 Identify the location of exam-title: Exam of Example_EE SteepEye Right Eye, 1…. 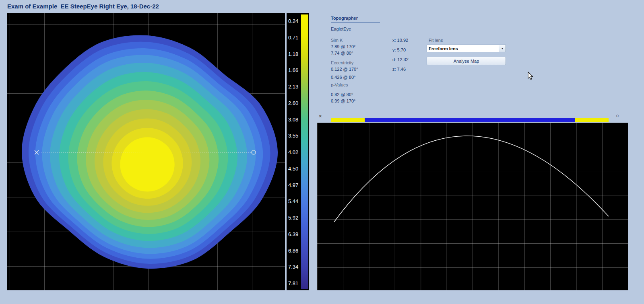
(83, 6).